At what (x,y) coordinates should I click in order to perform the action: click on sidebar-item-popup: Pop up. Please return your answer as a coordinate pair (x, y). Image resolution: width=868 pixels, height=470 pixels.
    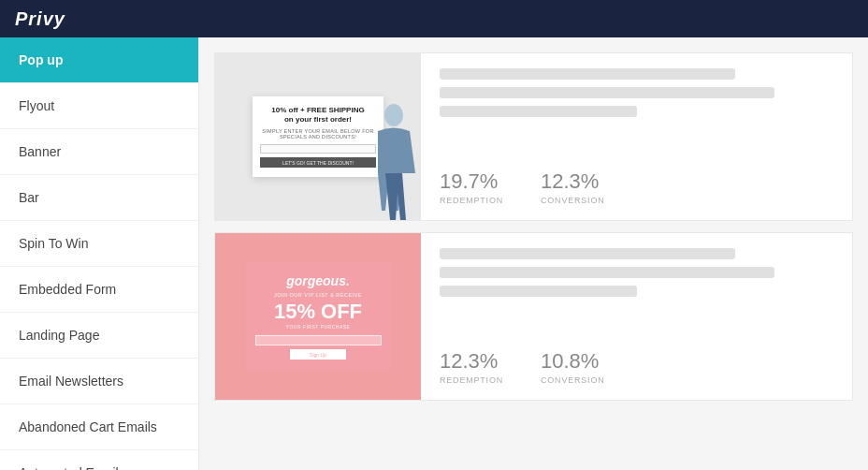
    Looking at the image, I should click on (99, 60).